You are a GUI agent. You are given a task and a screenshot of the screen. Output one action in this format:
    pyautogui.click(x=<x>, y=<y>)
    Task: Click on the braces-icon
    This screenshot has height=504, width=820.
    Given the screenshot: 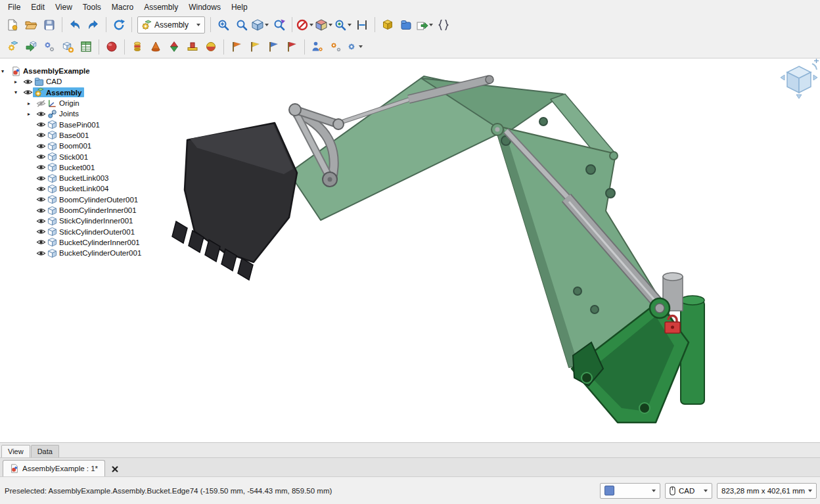 What is the action you would take?
    pyautogui.click(x=444, y=25)
    